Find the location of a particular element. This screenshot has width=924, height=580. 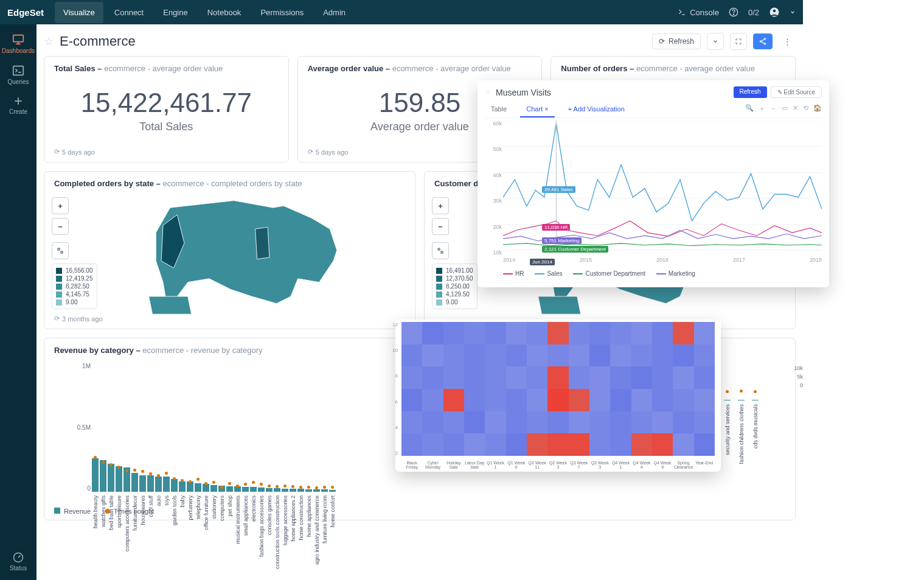

bar: sports leisure is located at coordinates (119, 479).